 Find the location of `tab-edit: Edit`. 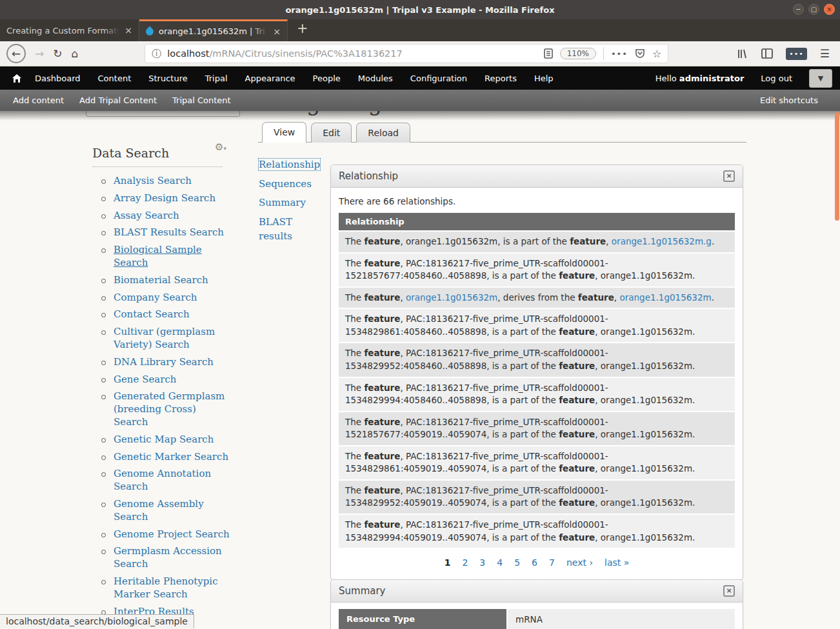

tab-edit: Edit is located at coordinates (332, 133).